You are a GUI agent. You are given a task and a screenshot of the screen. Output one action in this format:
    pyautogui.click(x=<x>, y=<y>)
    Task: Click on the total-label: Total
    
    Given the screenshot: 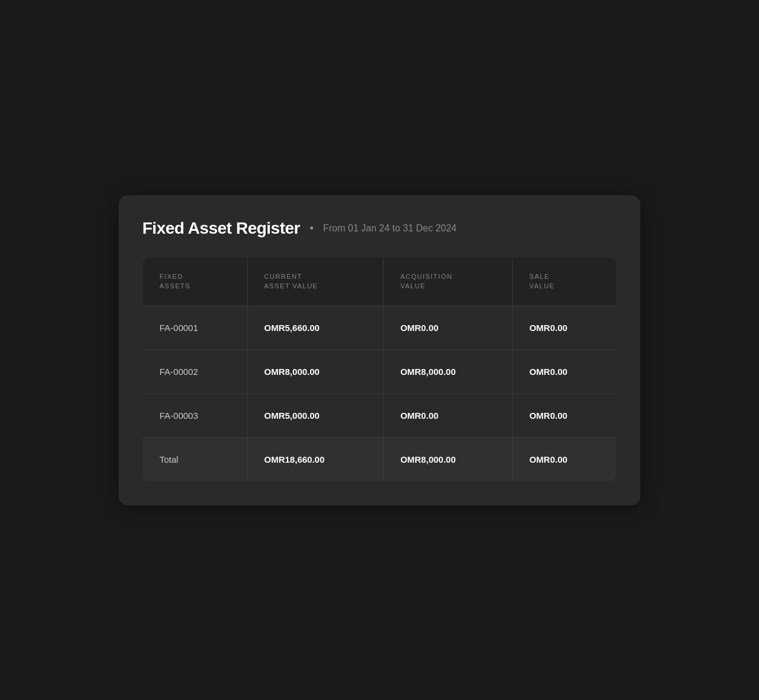 What is the action you would take?
    pyautogui.click(x=196, y=459)
    